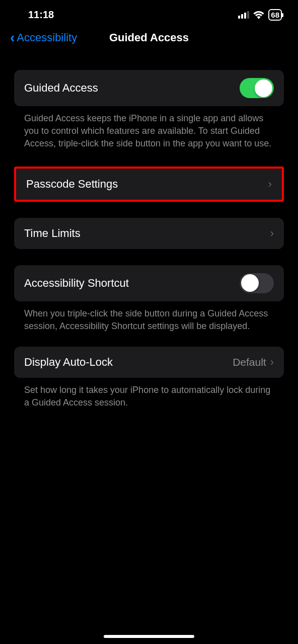 Image resolution: width=298 pixels, height=644 pixels. What do you see at coordinates (149, 299) in the screenshot?
I see `accessibility-shortcut-group: Accessibility Shortcut When you triple-c…` at bounding box center [149, 299].